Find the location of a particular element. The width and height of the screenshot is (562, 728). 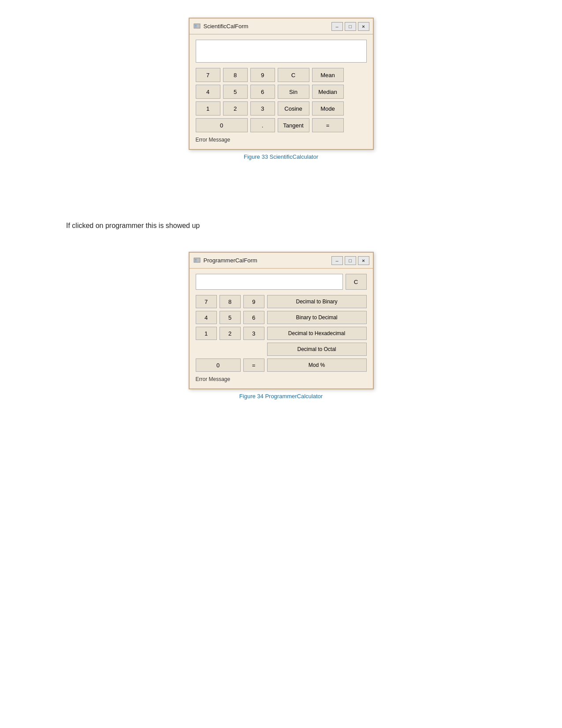

programmer-calculator-window: ProgrammerCalForm – □ × C 7 8 9 Decimal … is located at coordinates (281, 321).